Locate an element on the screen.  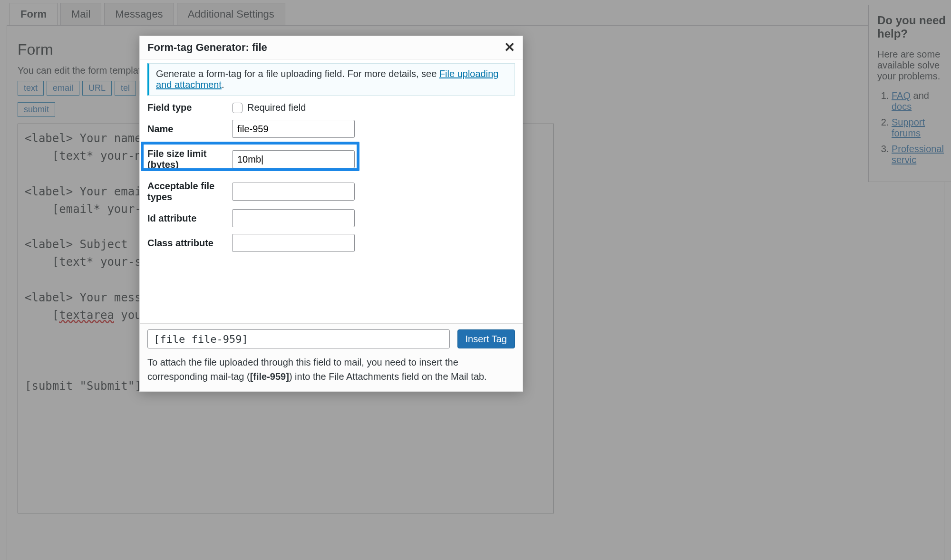
form-rows: Field type Required field Name File size… is located at coordinates (331, 177).